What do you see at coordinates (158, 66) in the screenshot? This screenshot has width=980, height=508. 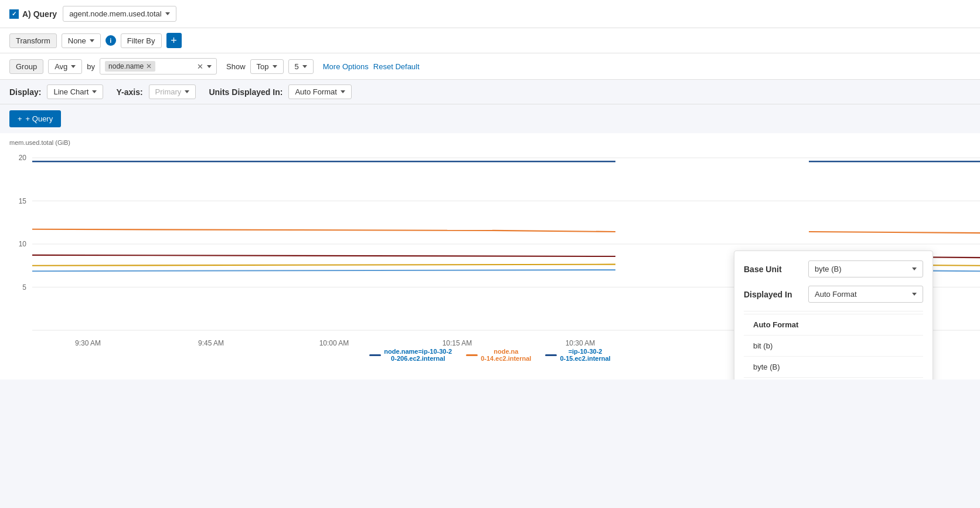 I see `group-by-input: node.name ✕ ✕` at bounding box center [158, 66].